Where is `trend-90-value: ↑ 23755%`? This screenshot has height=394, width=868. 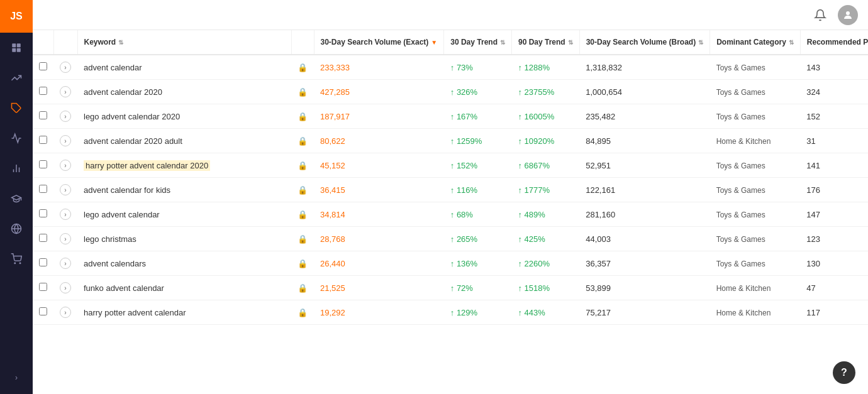 trend-90-value: ↑ 23755% is located at coordinates (536, 92).